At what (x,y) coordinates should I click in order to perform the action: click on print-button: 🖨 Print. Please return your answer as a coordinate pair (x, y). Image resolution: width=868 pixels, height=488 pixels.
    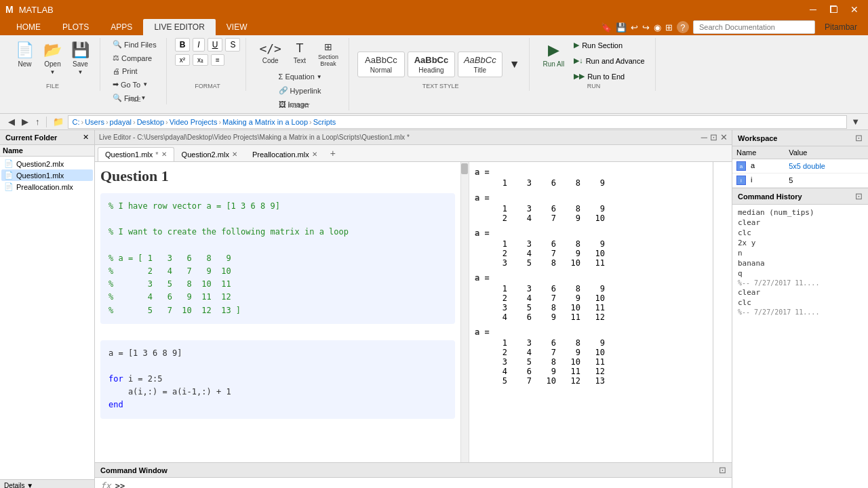
    Looking at the image, I should click on (134, 71).